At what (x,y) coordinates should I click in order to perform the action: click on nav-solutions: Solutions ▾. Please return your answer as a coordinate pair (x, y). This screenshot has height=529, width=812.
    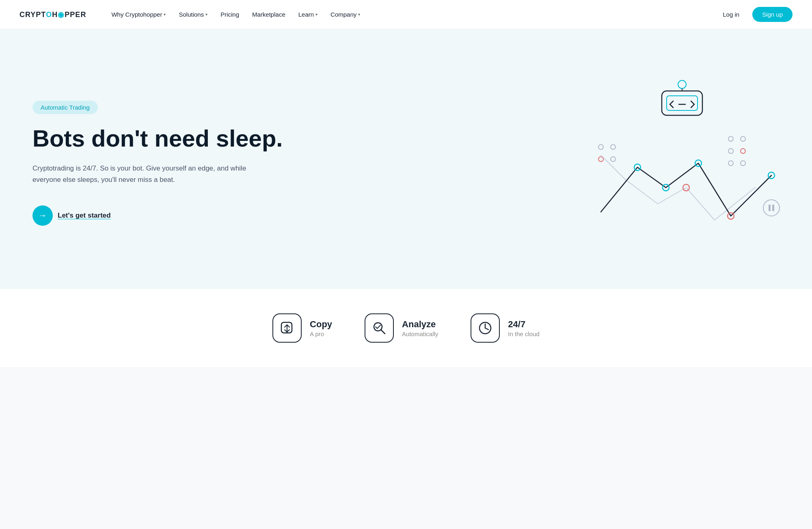
    Looking at the image, I should click on (193, 15).